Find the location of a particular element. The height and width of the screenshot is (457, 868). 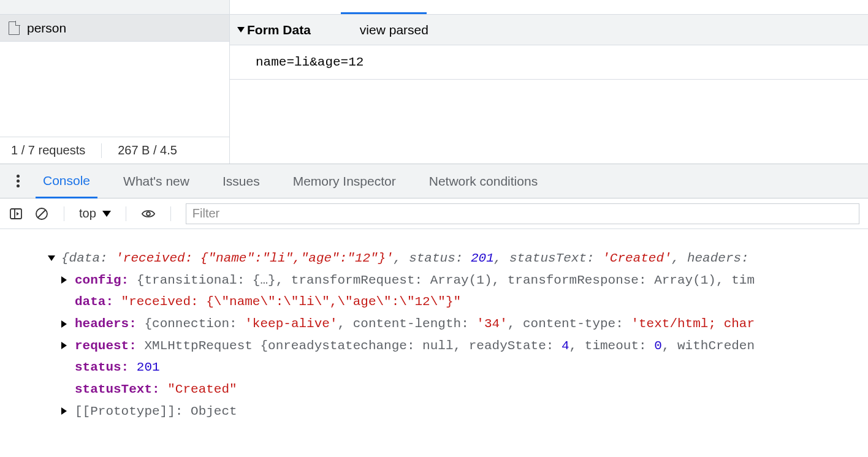

summary-key: statusText: is located at coordinates (555, 259).